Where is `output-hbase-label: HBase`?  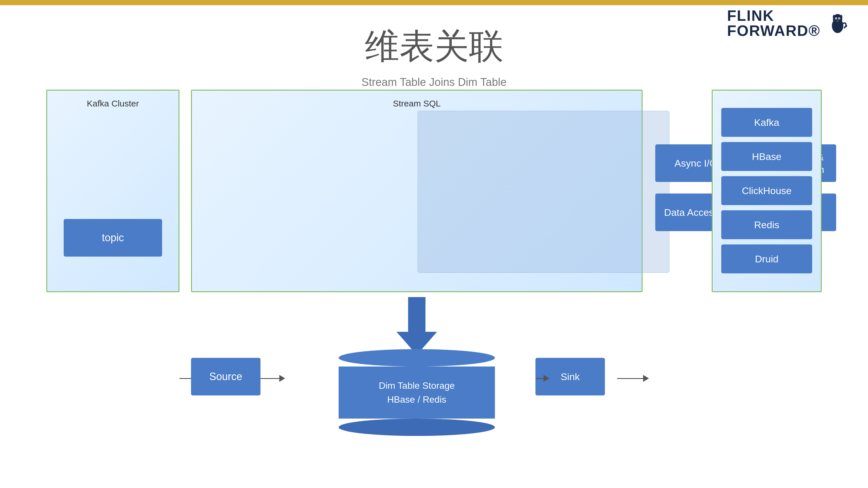
output-hbase-label: HBase is located at coordinates (767, 157).